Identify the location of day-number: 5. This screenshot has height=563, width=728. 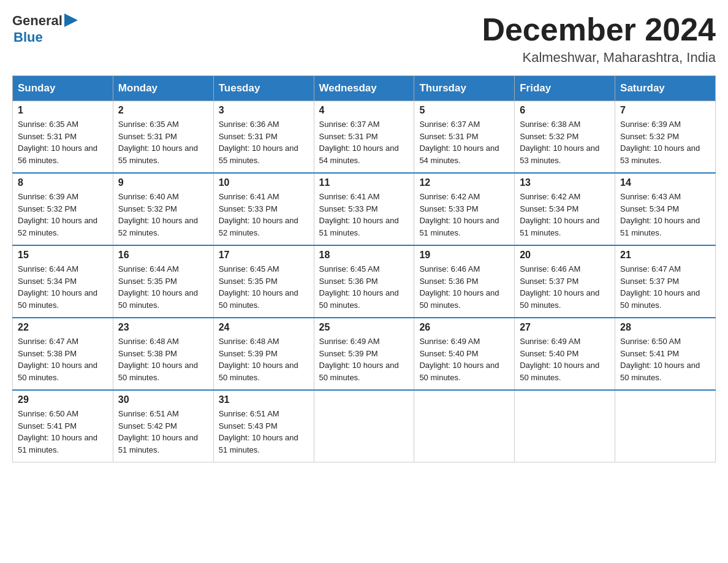
(464, 110).